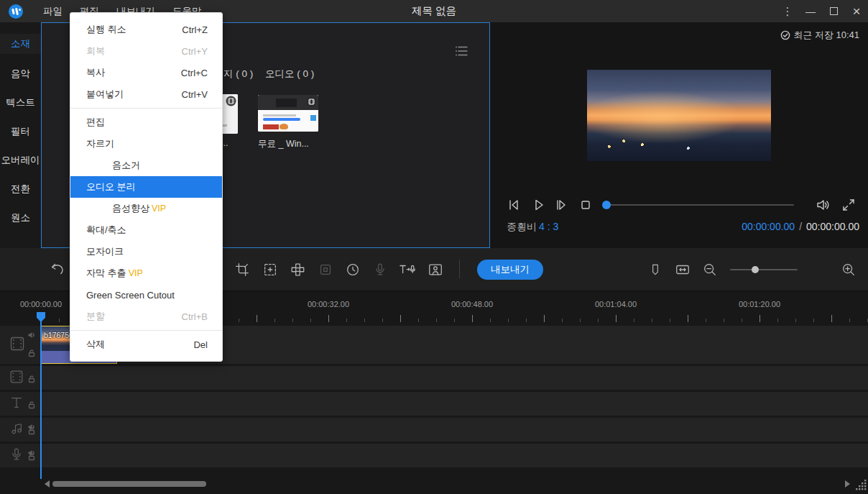  What do you see at coordinates (561, 205) in the screenshot?
I see `next-frame-button` at bounding box center [561, 205].